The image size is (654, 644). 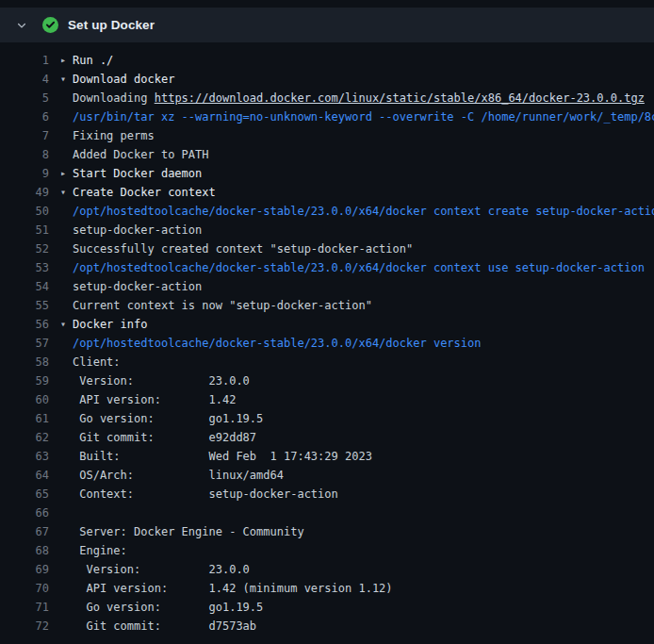 I want to click on log-segment: Context: setup-docker-action, so click(x=205, y=494).